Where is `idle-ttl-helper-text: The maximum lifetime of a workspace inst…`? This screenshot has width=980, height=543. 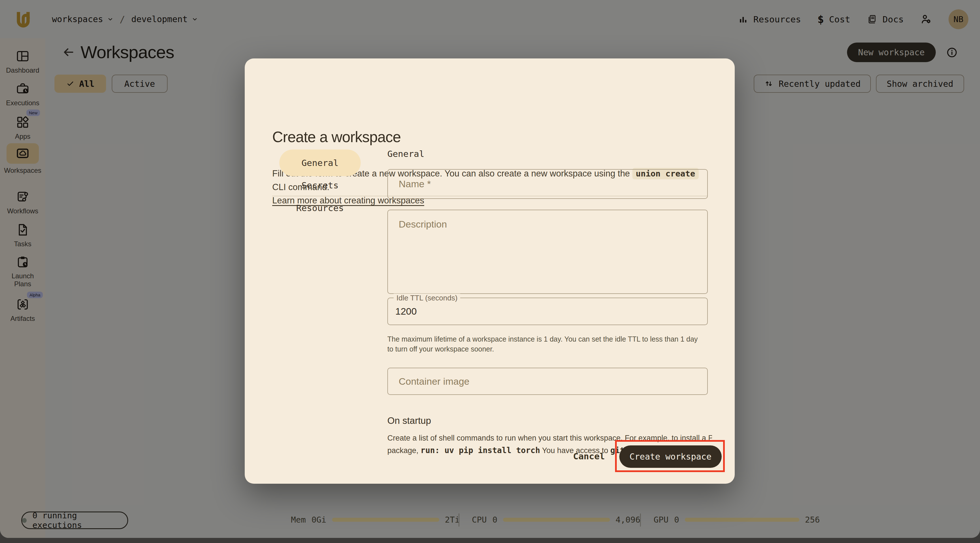 idle-ttl-helper-text: The maximum lifetime of a workspace inst… is located at coordinates (546, 344).